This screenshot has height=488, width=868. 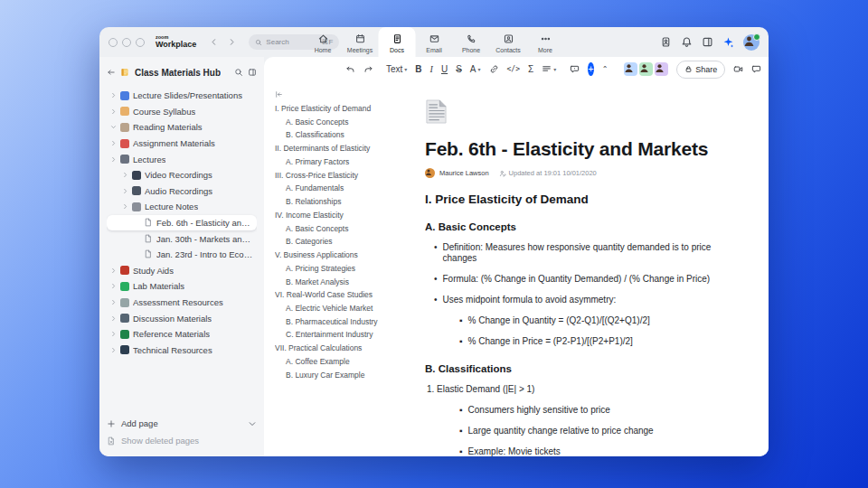 What do you see at coordinates (344, 349) in the screenshot?
I see `outline-item: VII. Practical Calculations` at bounding box center [344, 349].